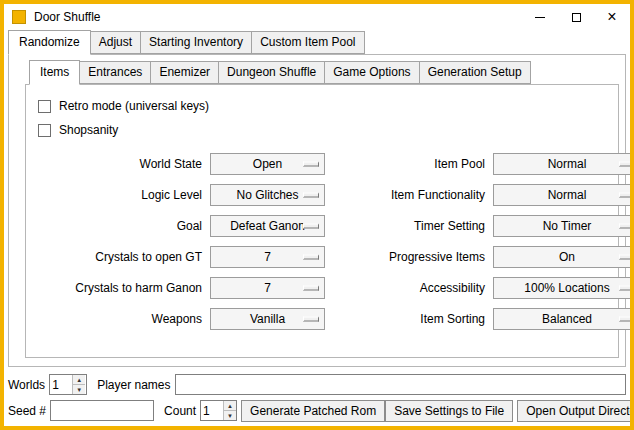 The width and height of the screenshot is (634, 430). What do you see at coordinates (409, 288) in the screenshot?
I see `accessibility-label: Accessibility` at bounding box center [409, 288].